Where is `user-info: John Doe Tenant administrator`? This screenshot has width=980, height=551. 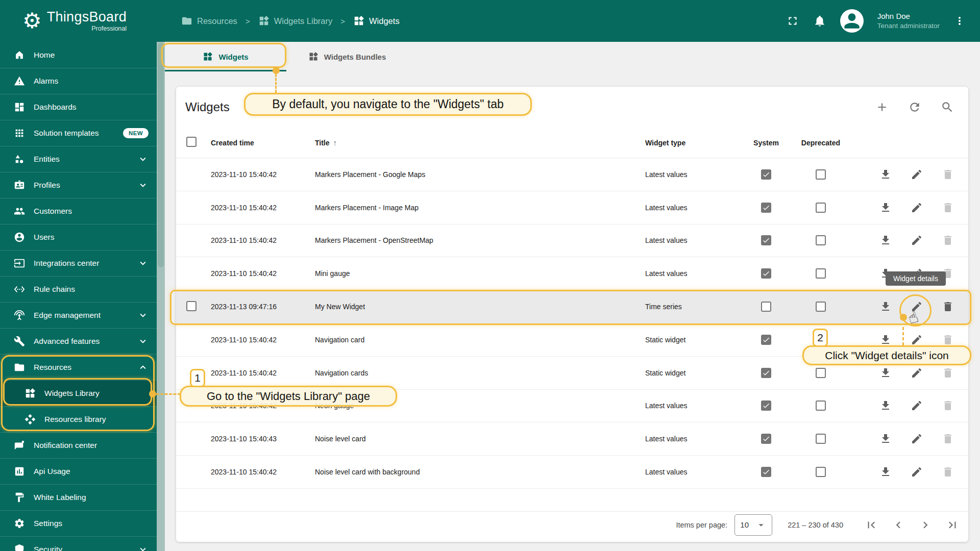 user-info: John Doe Tenant administrator is located at coordinates (909, 20).